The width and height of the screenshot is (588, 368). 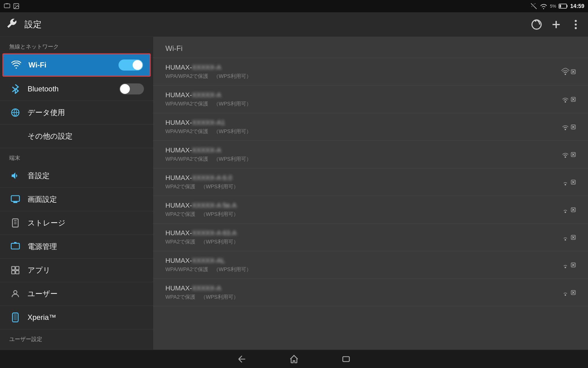 I want to click on table-row: HUMAX-XXXXX-A 5e.A WPA2で保護 （WPS利用可）, so click(x=371, y=210).